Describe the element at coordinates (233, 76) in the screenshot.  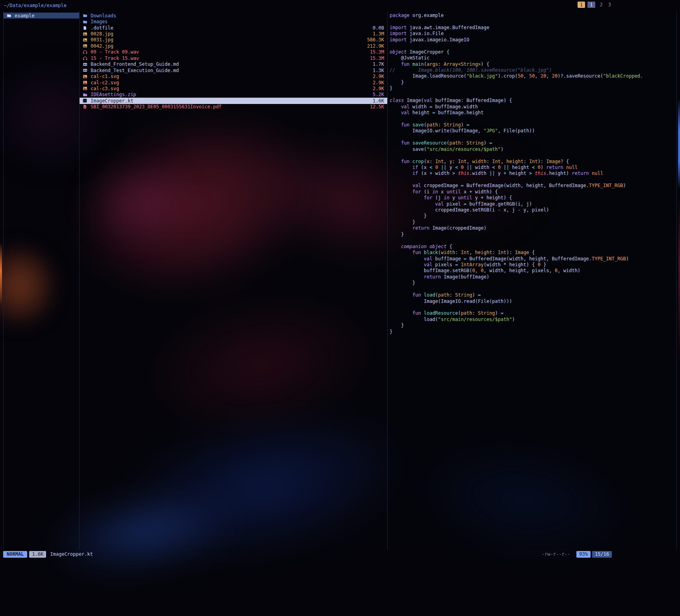
I see `list-item: cal-c1.svg2.9K` at that location.